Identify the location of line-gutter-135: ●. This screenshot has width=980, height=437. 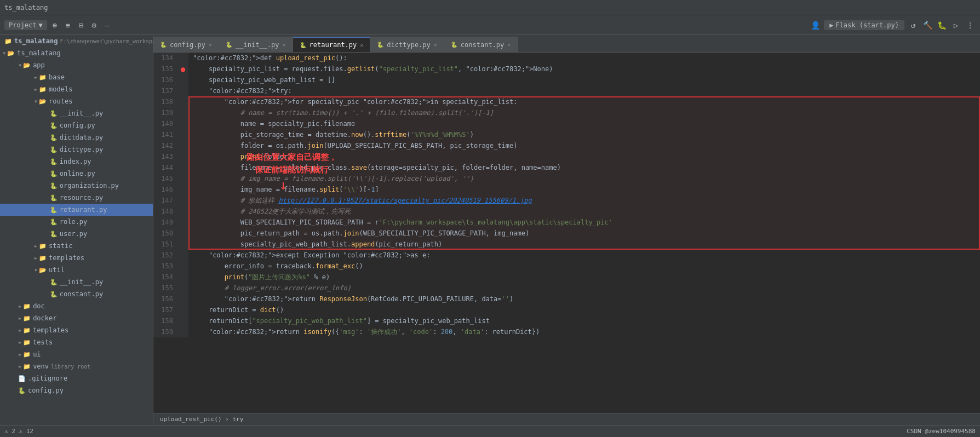
(183, 69).